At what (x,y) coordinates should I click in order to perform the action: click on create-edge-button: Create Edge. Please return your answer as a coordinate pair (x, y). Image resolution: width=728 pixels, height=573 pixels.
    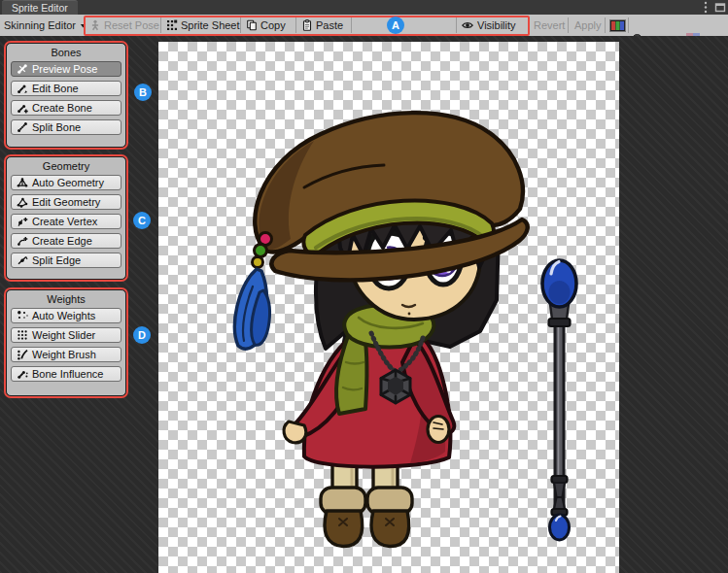
    Looking at the image, I should click on (66, 241).